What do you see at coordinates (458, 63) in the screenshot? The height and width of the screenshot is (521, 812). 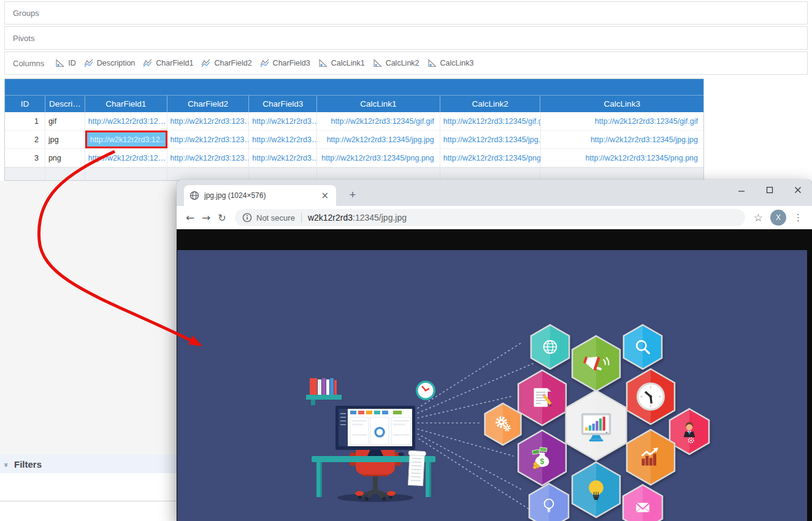 I see `chip-label: CalcLink3` at bounding box center [458, 63].